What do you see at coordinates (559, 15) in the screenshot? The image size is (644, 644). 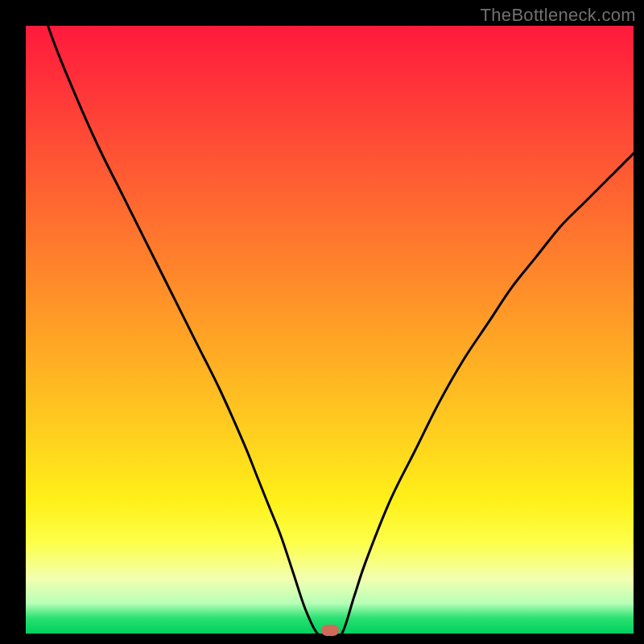 I see `watermark-text: TheBottleneck.com` at bounding box center [559, 15].